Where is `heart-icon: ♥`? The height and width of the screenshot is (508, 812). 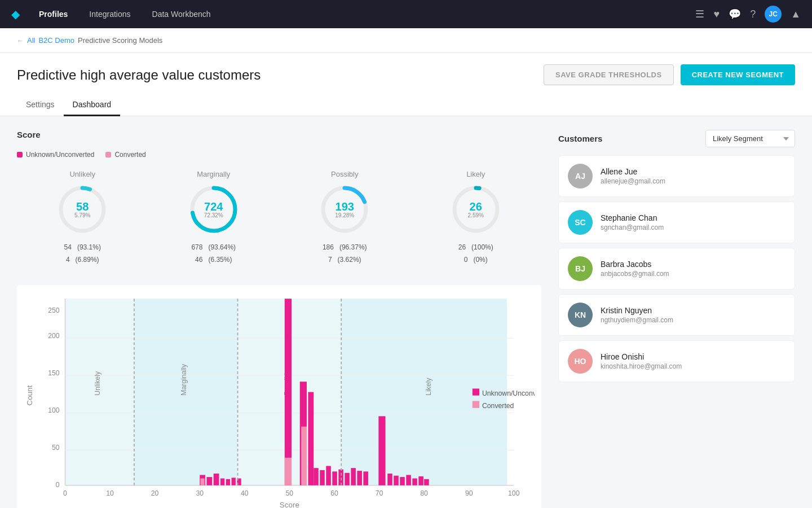
heart-icon: ♥ is located at coordinates (716, 15).